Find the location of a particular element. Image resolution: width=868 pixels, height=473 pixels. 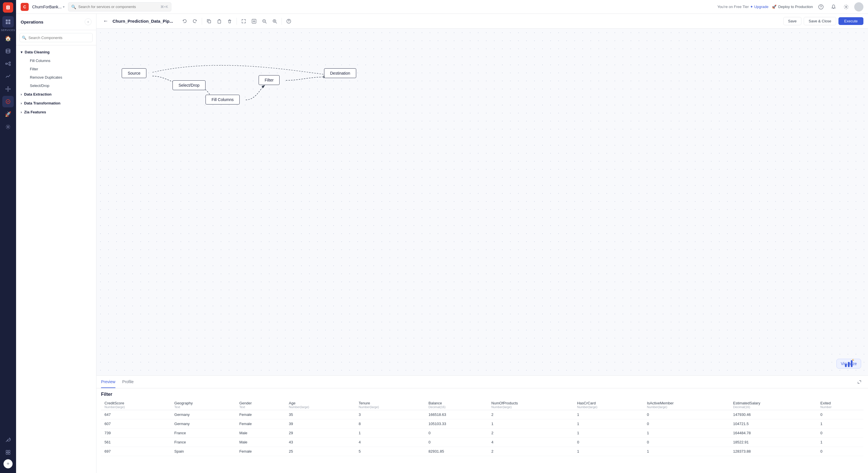

nav-icon-active is located at coordinates (8, 102).